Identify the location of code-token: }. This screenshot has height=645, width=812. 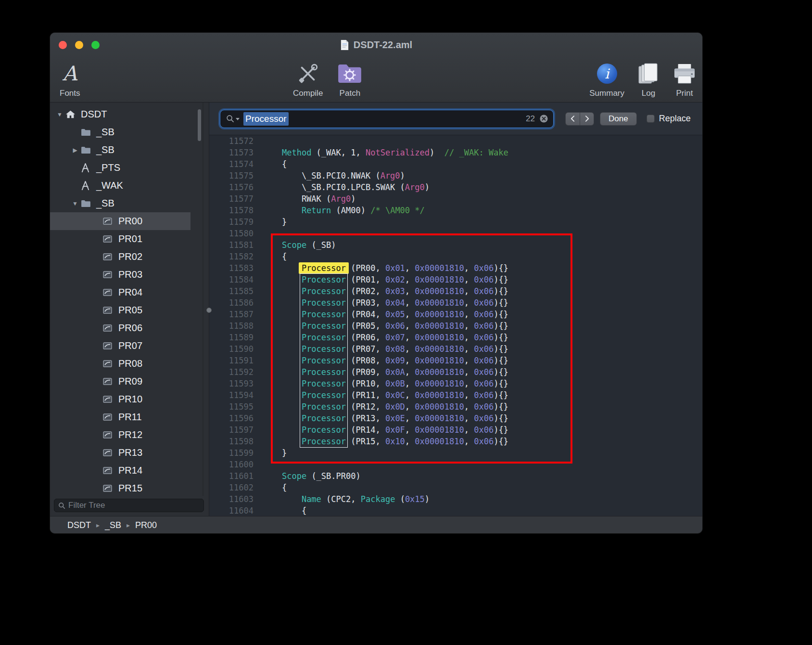
(274, 453).